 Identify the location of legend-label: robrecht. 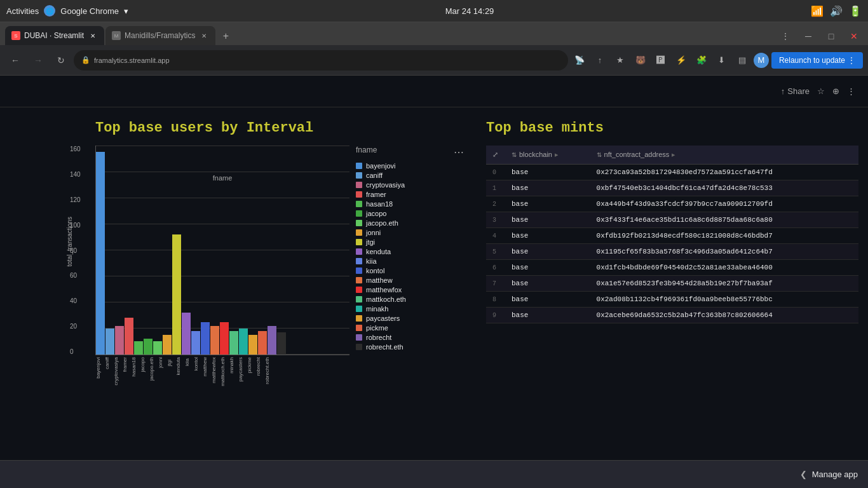
(379, 337).